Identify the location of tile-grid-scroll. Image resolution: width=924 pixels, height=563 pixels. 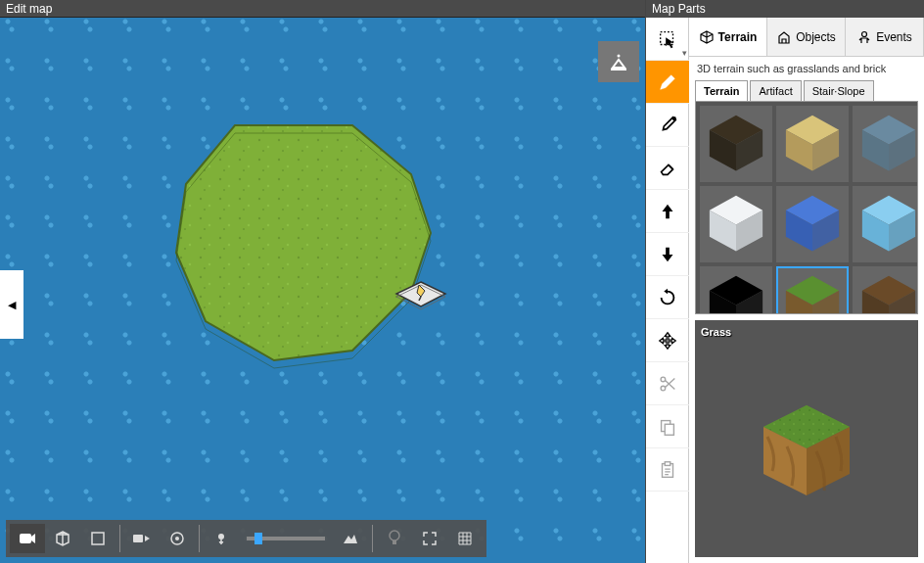
(807, 208).